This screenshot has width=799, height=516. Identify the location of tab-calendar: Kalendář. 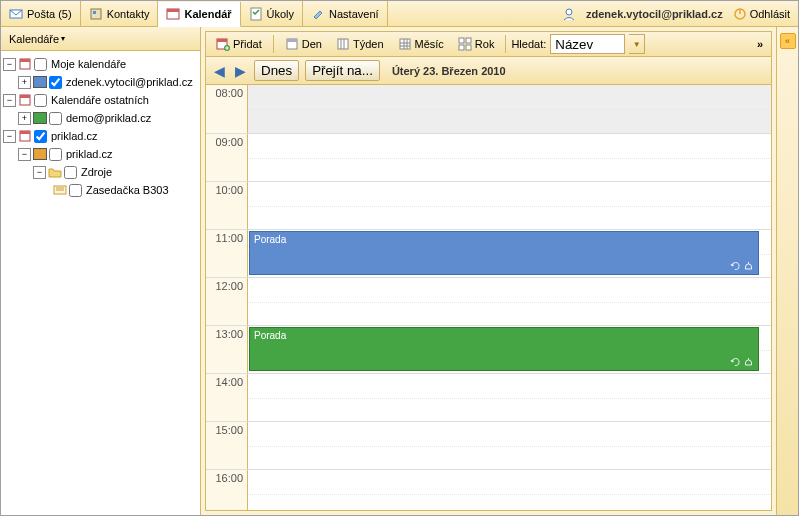
(199, 14).